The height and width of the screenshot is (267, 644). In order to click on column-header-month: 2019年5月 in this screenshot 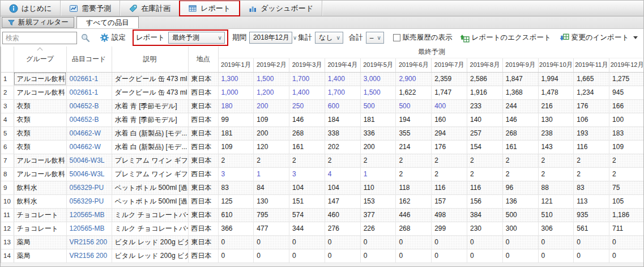, I will do `click(378, 65)`.